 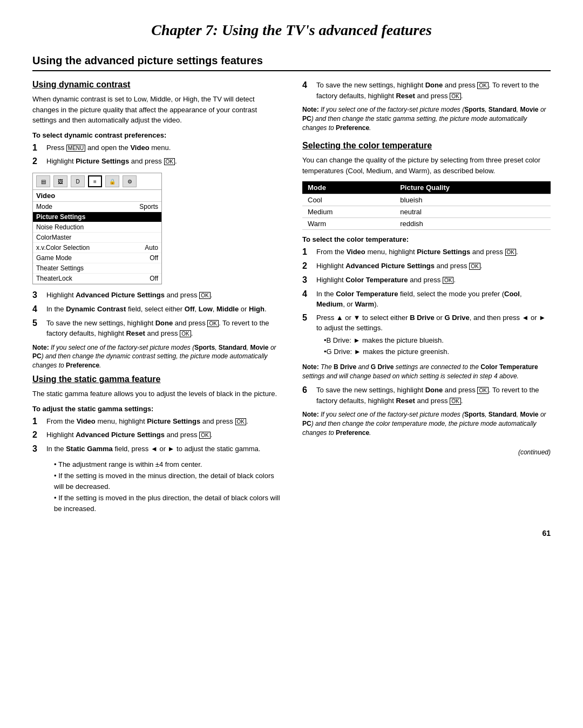 What do you see at coordinates (426, 253) in the screenshot?
I see `ct-step-1: 1 From the Video menu, highlight Picture…` at bounding box center [426, 253].